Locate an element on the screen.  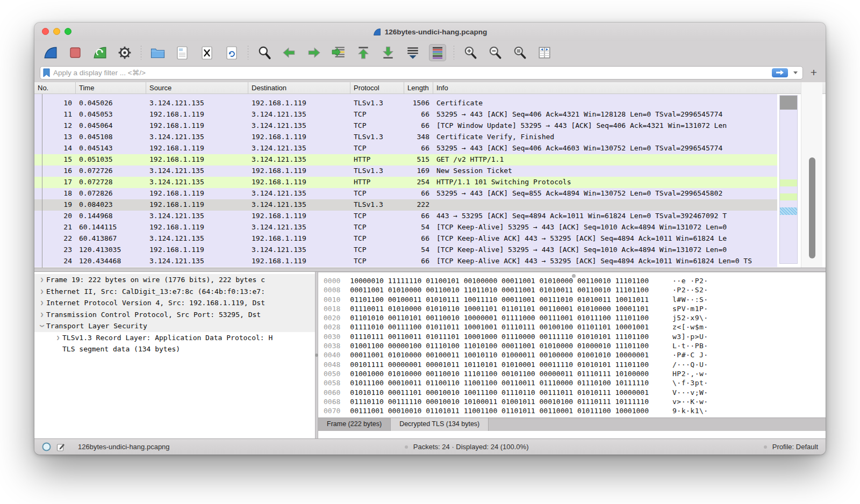
save-file-button is located at coordinates (182, 53).